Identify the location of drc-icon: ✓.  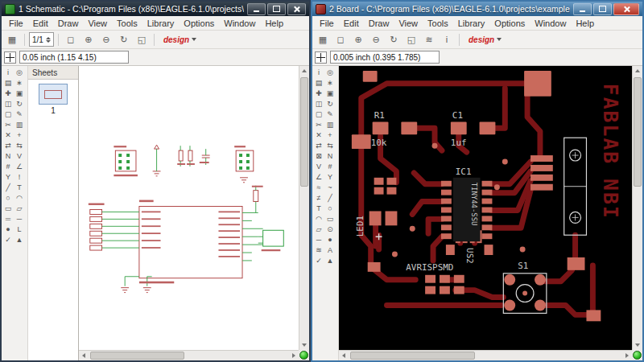
(319, 261).